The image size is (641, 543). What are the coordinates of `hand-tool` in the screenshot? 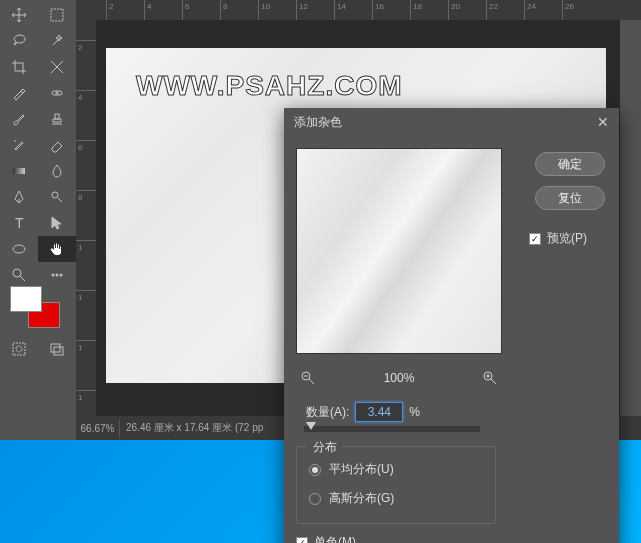 It's located at (57, 249).